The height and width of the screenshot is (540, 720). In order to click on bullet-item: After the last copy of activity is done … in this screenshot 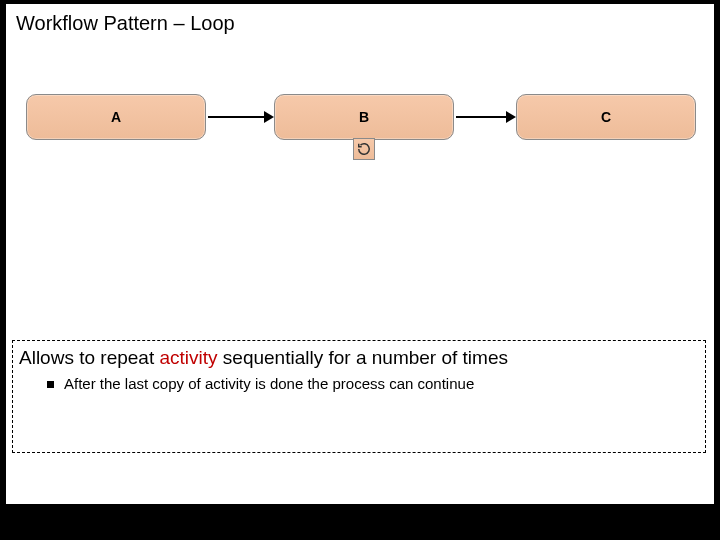, I will do `click(359, 384)`.